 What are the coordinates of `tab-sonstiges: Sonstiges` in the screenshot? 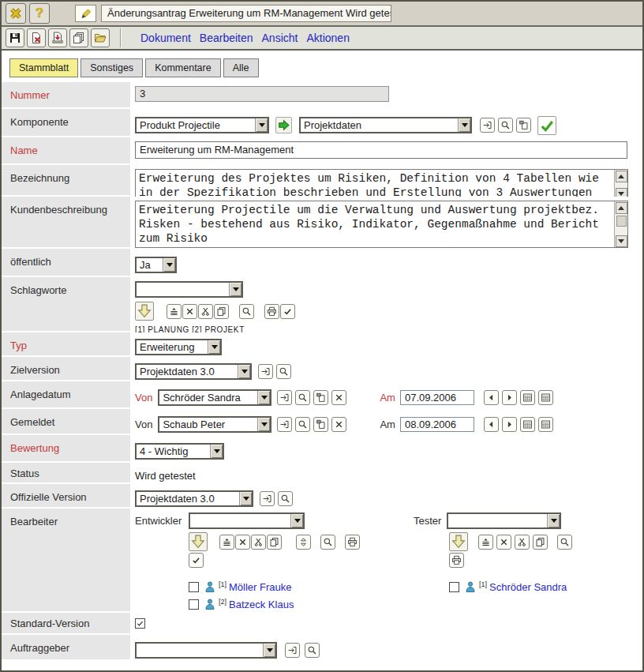 It's located at (112, 68).